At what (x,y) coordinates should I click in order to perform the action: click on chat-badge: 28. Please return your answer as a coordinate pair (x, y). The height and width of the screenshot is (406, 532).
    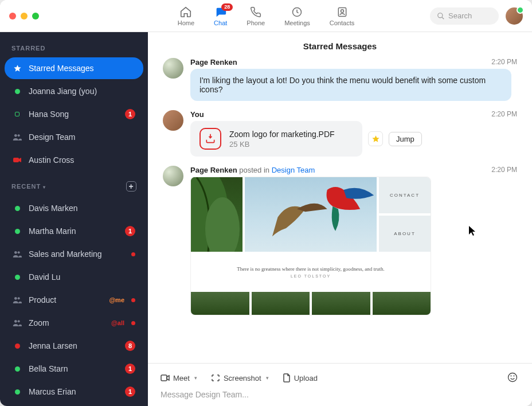
    Looking at the image, I should click on (227, 7).